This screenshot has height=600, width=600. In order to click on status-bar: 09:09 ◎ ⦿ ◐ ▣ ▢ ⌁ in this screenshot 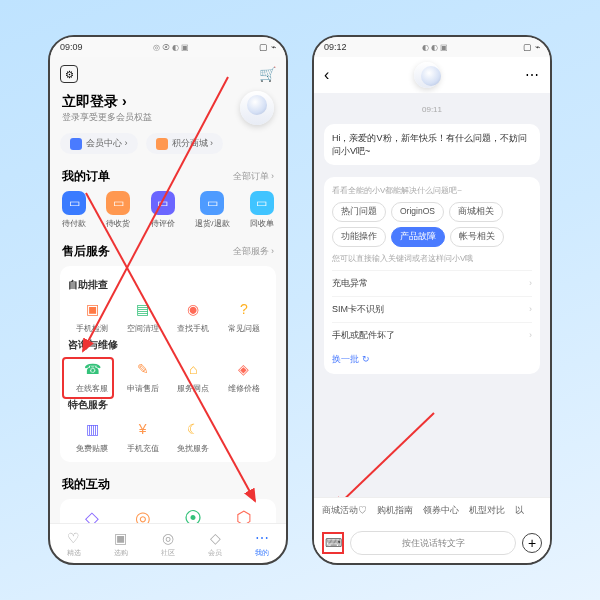, I will do `click(168, 47)`.